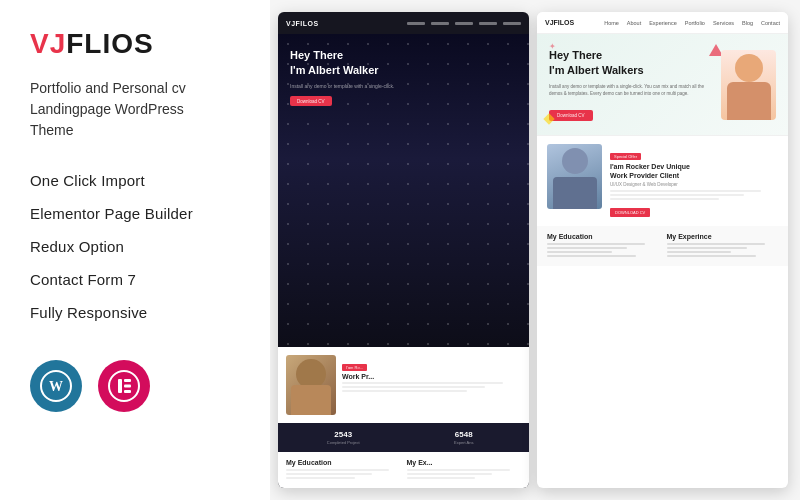  I want to click on dark-edu-title-1: My Education, so click(344, 462).